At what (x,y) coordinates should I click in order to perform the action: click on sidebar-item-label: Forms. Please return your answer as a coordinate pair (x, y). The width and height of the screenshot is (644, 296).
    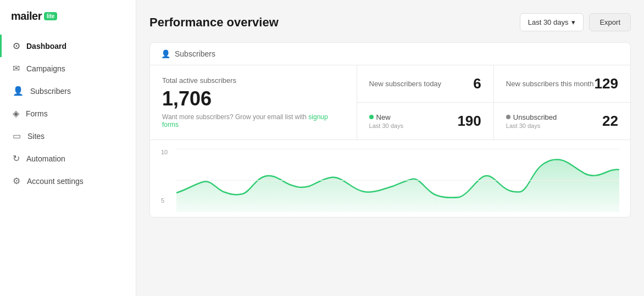
    Looking at the image, I should click on (37, 114).